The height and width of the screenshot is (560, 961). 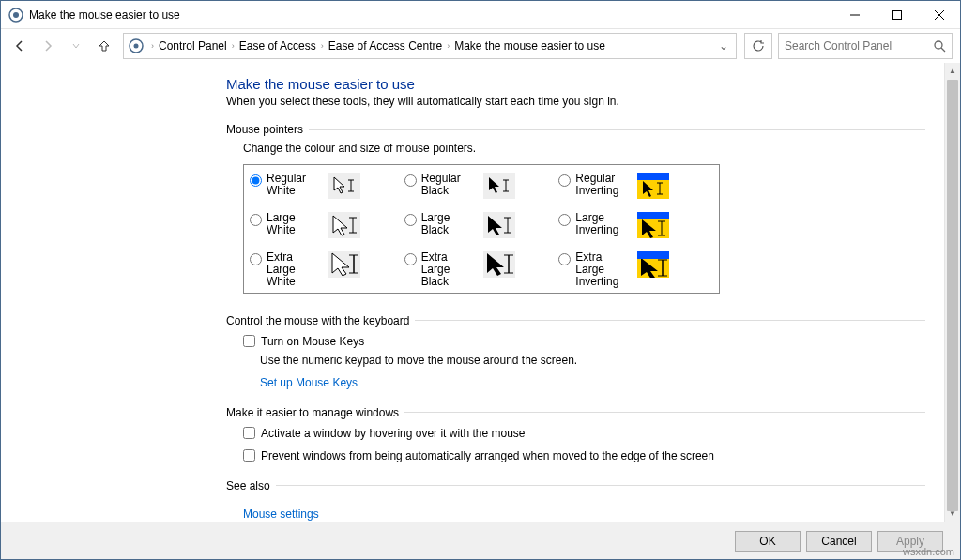 What do you see at coordinates (255, 219) in the screenshot?
I see `radio-large-white` at bounding box center [255, 219].